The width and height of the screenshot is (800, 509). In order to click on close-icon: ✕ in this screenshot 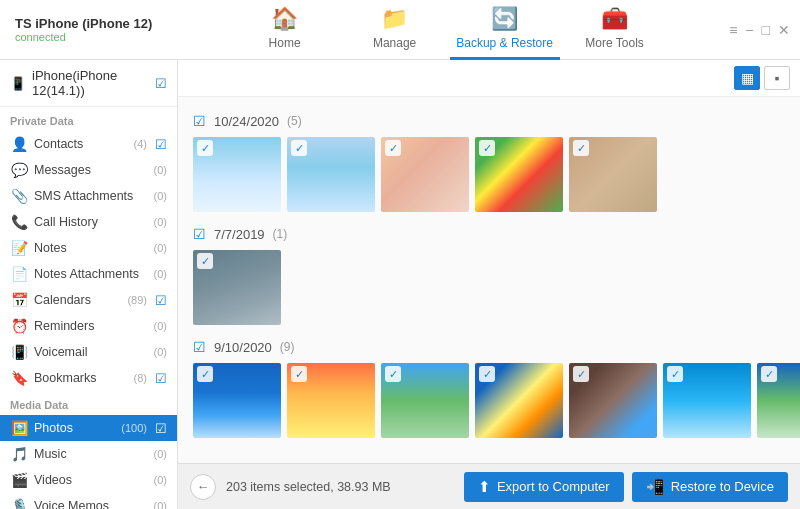, I will do `click(784, 30)`.